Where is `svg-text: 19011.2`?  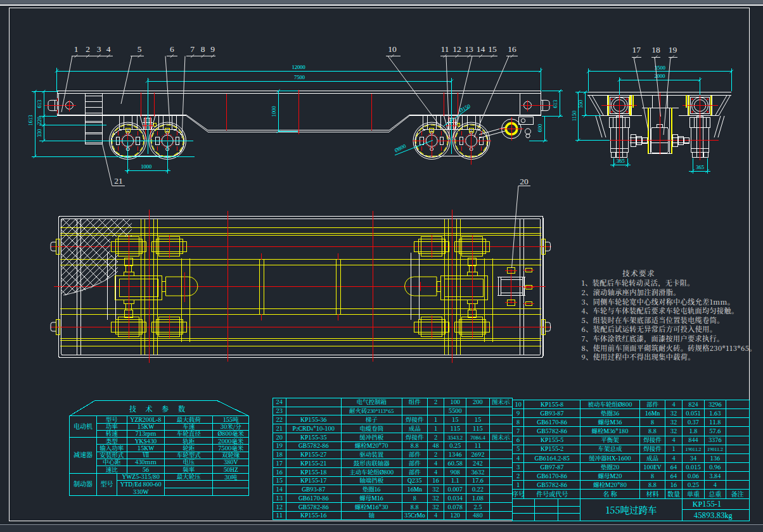
svg-text: 19011.2 is located at coordinates (715, 449).